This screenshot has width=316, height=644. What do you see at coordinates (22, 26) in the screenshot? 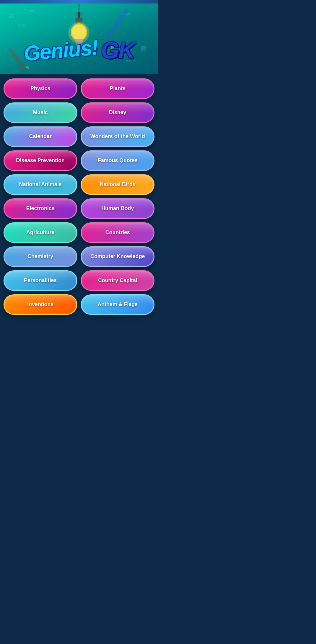
I see `svg-text: GEO` at bounding box center [22, 26].